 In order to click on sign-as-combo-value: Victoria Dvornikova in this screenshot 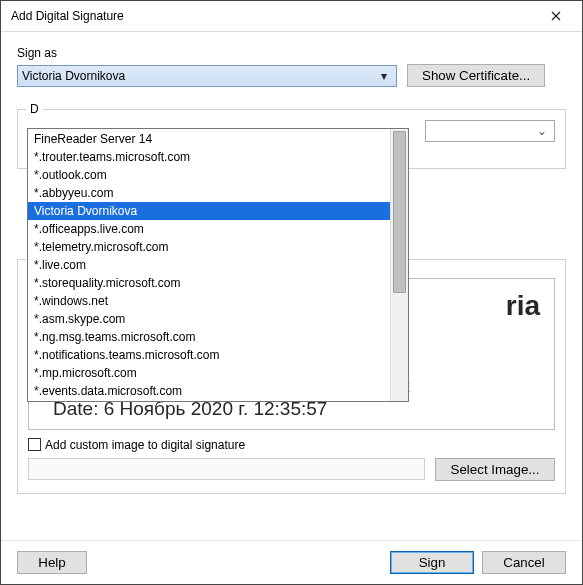, I will do `click(199, 76)`.